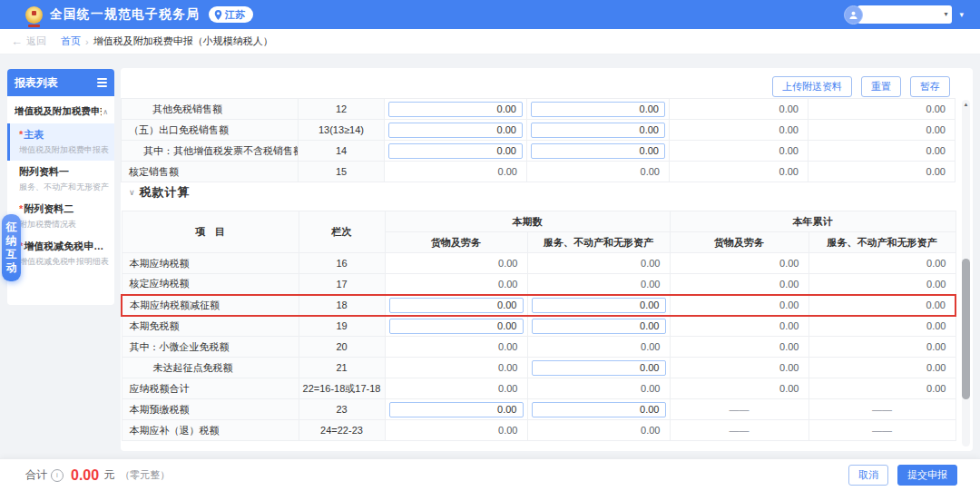  What do you see at coordinates (341, 263) in the screenshot?
I see `row-column-number: 16` at bounding box center [341, 263].